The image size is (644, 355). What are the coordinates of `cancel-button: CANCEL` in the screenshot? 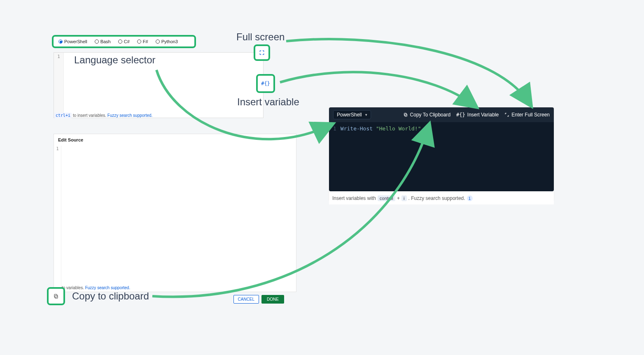 It's located at (246, 299).